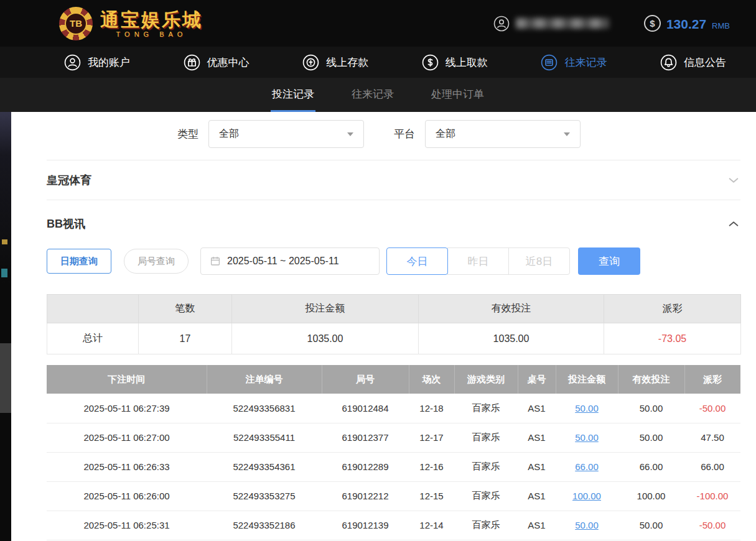 This screenshot has height=541, width=756. Describe the element at coordinates (293, 95) in the screenshot. I see `subtab-bet-records: 投注记录` at that location.